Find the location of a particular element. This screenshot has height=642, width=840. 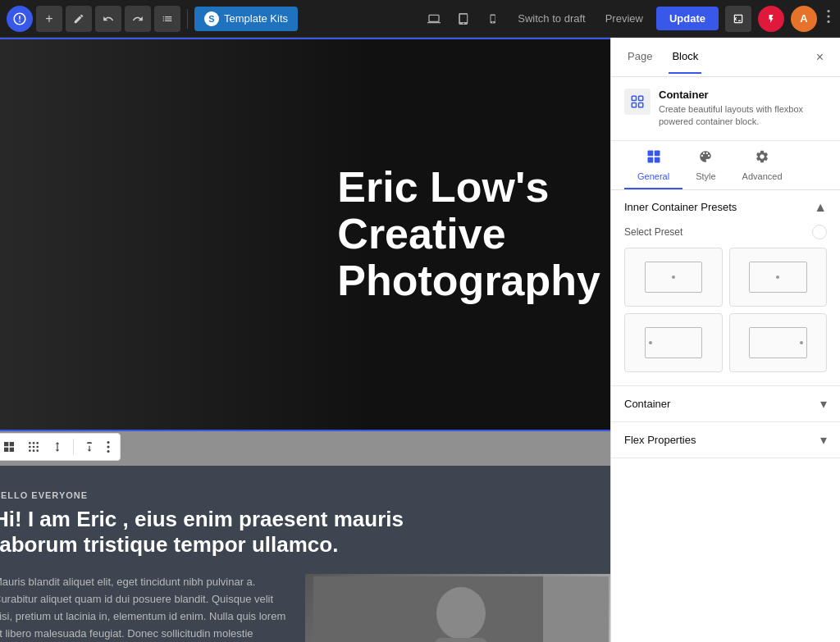

list-button is located at coordinates (167, 19).